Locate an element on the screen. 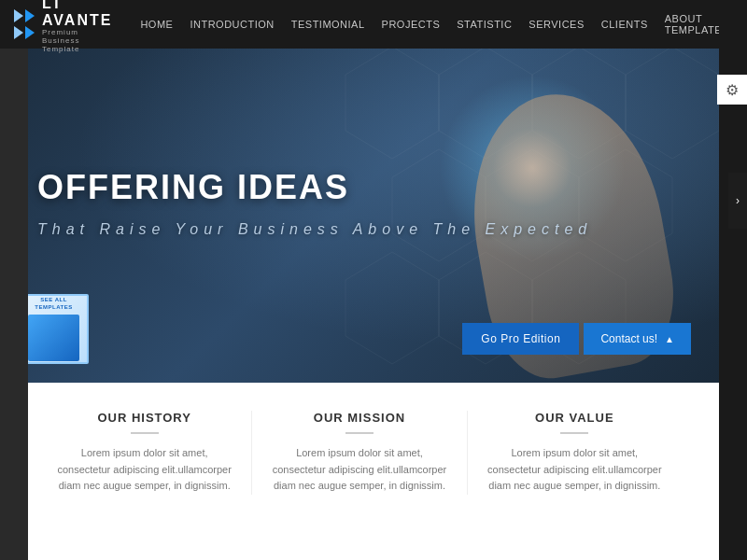 This screenshot has width=747, height=560. chevron-right-icon: › is located at coordinates (738, 201).